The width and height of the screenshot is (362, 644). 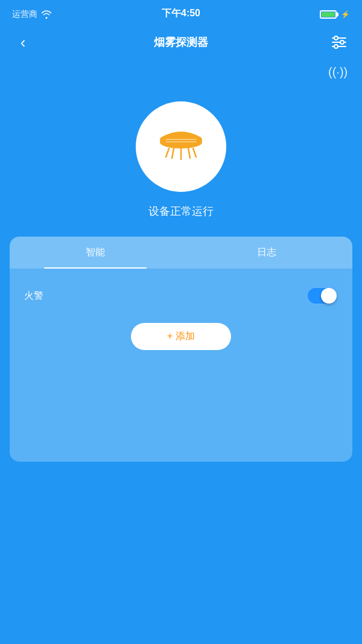 I want to click on smoke-detector-icon, so click(x=181, y=147).